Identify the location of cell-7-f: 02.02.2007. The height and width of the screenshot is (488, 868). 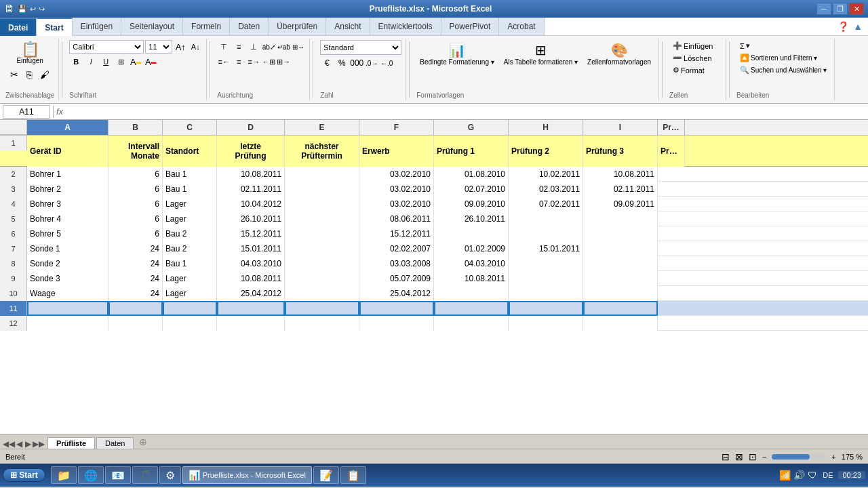
(397, 249).